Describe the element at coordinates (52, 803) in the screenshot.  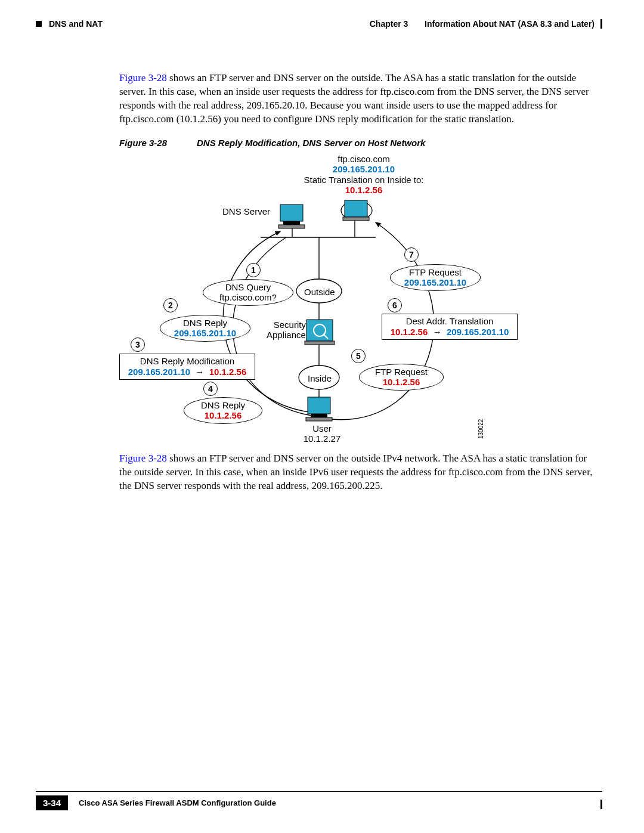
I see `page-number: 3-34` at that location.